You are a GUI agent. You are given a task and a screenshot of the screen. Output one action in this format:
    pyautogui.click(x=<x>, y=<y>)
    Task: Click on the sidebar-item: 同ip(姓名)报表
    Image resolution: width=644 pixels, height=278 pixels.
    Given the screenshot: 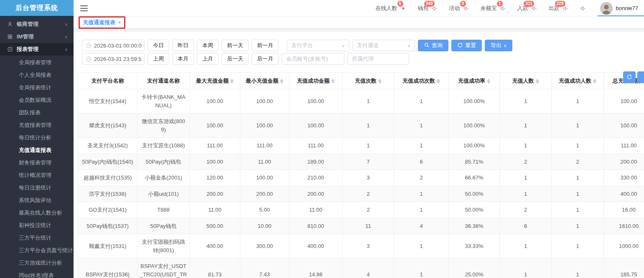 What is the action you would take?
    pyautogui.click(x=37, y=274)
    